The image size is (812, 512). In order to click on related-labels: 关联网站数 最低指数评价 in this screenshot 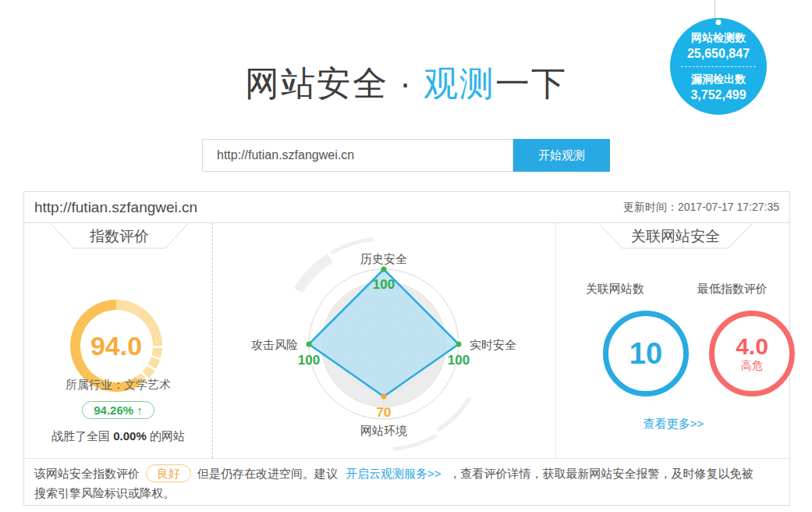, I will do `click(674, 289)`.